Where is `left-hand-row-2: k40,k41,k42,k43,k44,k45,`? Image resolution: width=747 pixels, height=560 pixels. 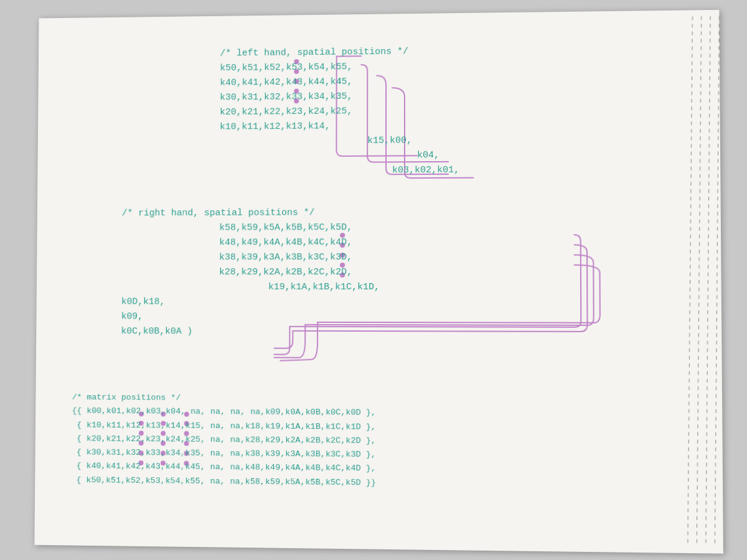 left-hand-row-2: k40,k41,k42,k43,k44,k45, is located at coordinates (340, 82).